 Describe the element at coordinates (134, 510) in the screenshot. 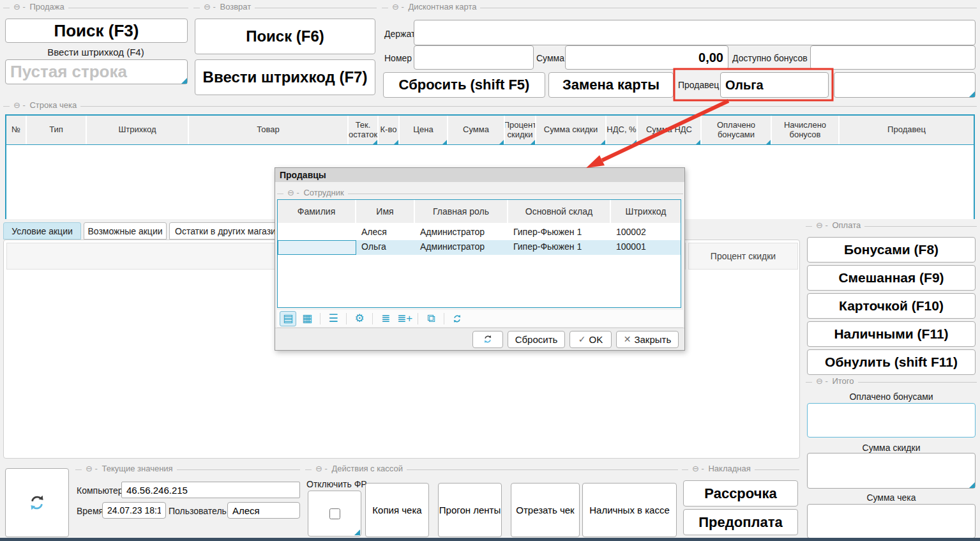

I see `time-input` at that location.